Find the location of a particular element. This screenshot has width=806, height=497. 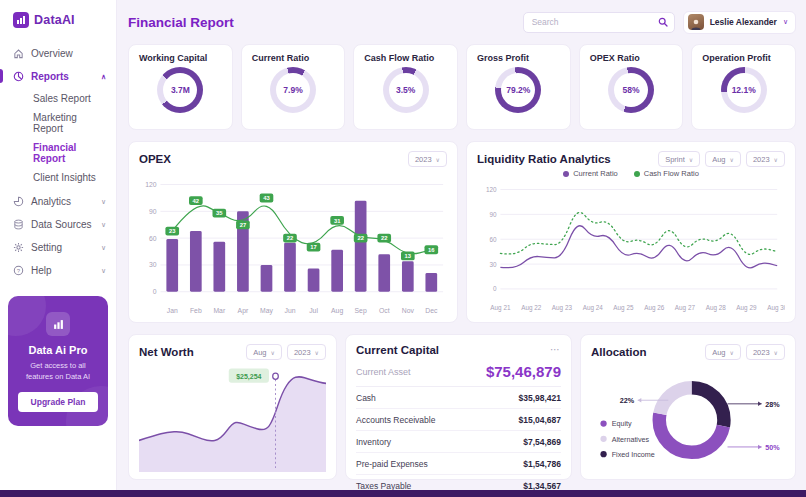

reports-icon is located at coordinates (18, 76).